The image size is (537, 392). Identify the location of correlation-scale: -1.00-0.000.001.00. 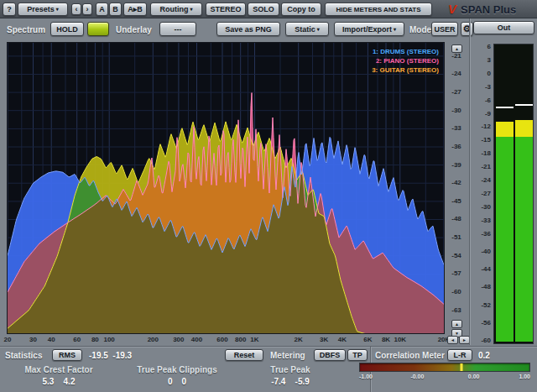
(445, 378).